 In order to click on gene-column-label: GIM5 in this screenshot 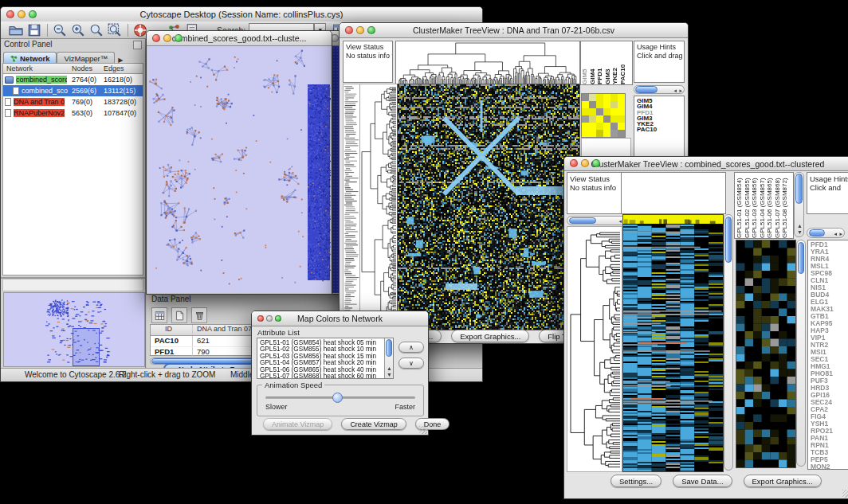, I will do `click(585, 63)`.